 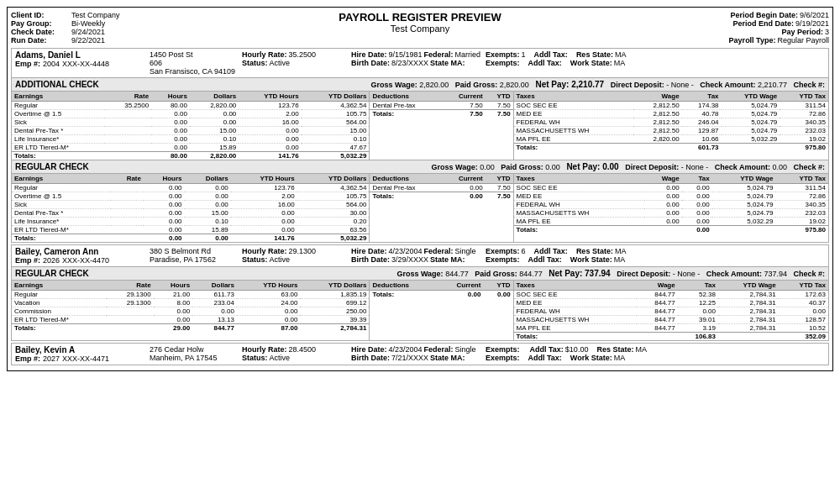 I want to click on pay-period: 3, so click(x=827, y=32).